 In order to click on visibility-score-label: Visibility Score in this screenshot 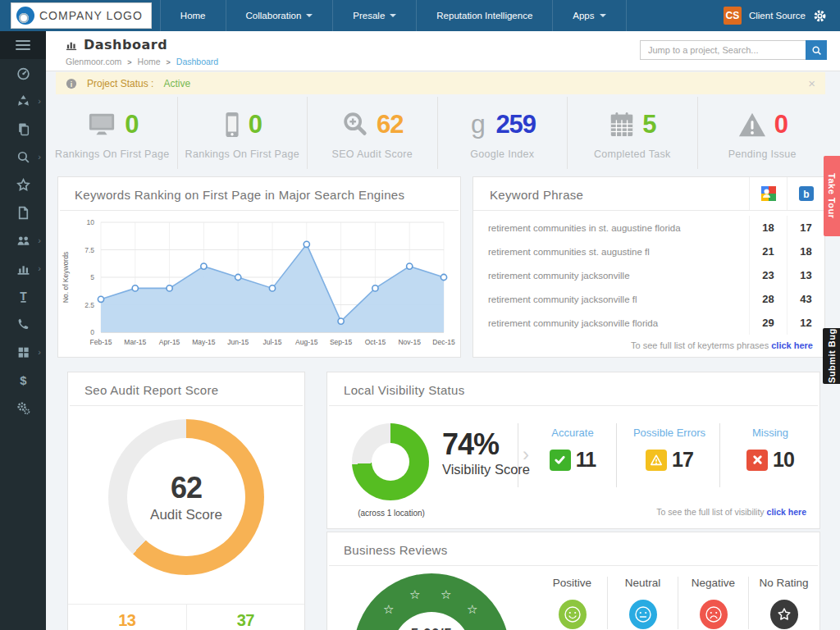, I will do `click(486, 469)`.